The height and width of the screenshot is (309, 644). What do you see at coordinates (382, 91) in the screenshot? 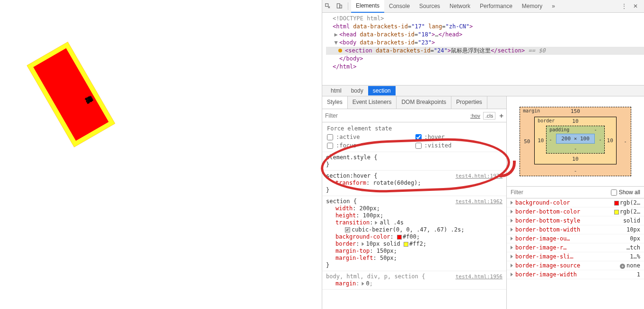
I see `breadcrumb-section: section` at bounding box center [382, 91].